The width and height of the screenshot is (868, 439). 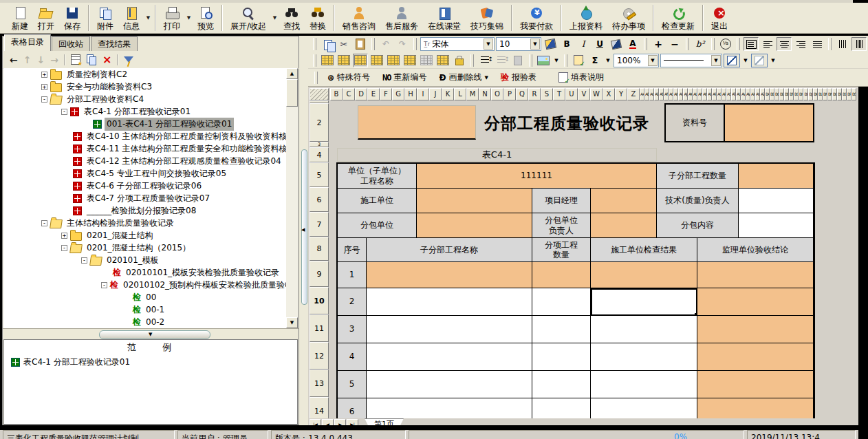 What do you see at coordinates (475, 201) in the screenshot?
I see `construction-unit-field` at bounding box center [475, 201].